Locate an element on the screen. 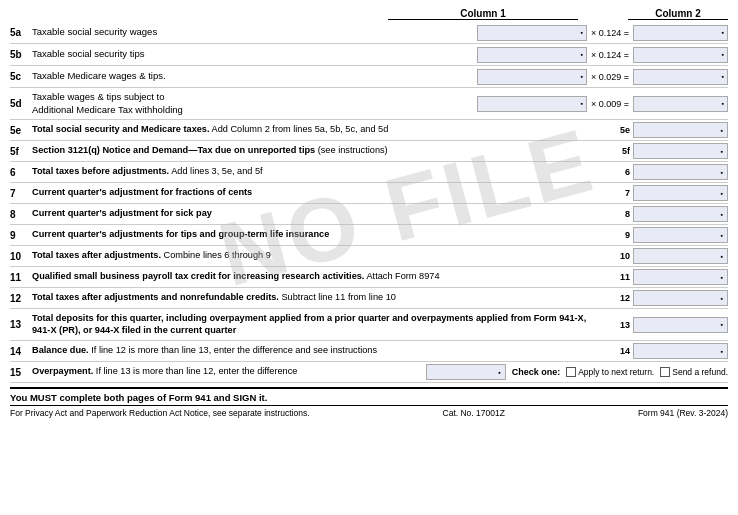  row-5a-label: Taxable social security wages is located at coordinates (254, 32).